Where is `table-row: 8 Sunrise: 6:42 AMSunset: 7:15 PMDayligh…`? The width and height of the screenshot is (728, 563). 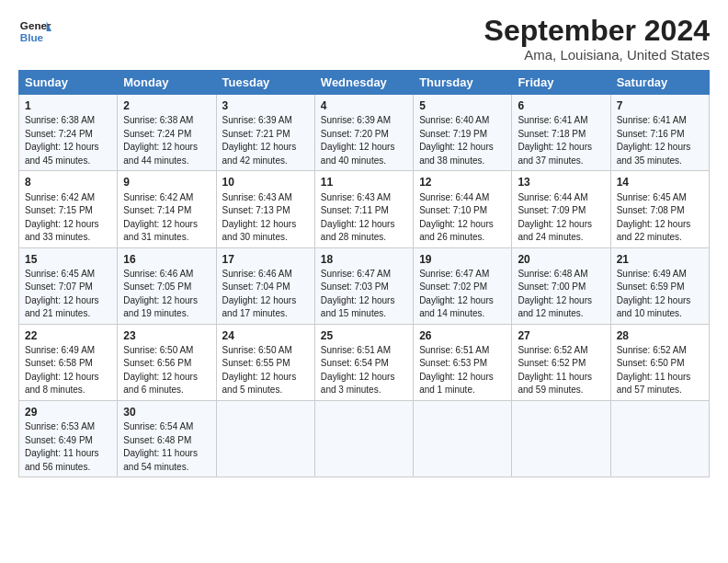 table-row: 8 Sunrise: 6:42 AMSunset: 7:15 PMDayligh… is located at coordinates (68, 210).